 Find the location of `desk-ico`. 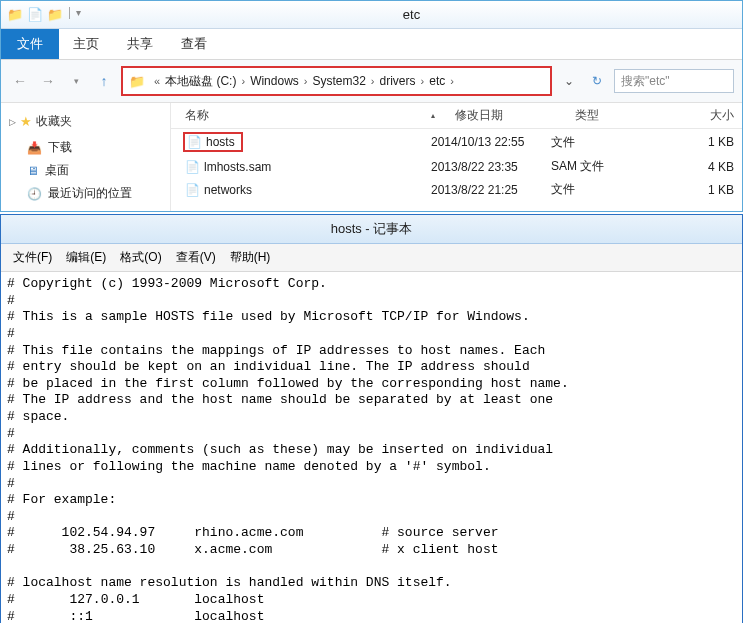

desk-ico is located at coordinates (33, 171).